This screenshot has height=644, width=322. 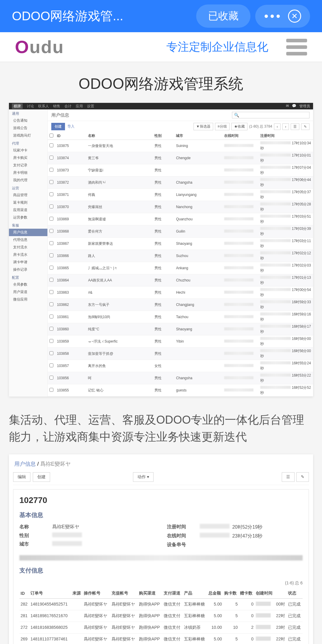 I want to click on prev-page-button: ‹, so click(x=277, y=127).